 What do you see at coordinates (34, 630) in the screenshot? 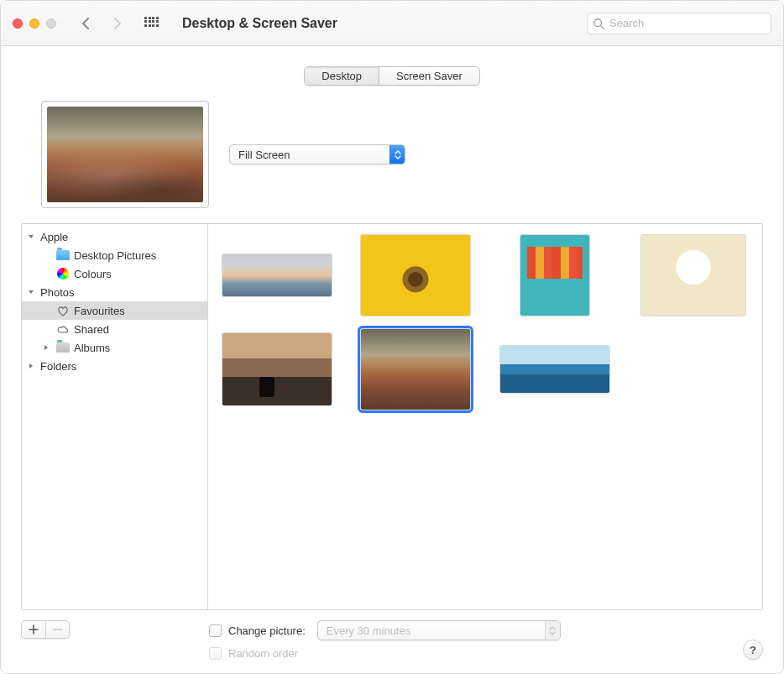
I see `plus-icon` at bounding box center [34, 630].